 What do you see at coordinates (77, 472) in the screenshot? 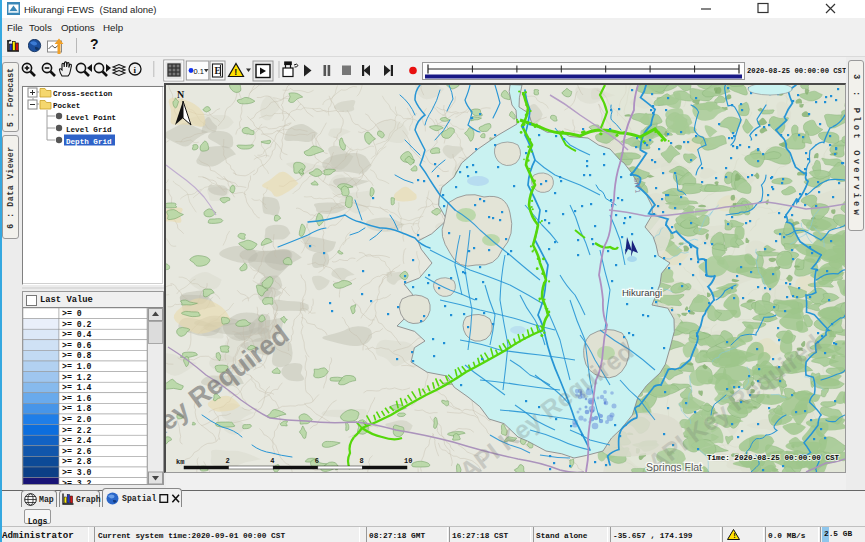
I see `svg-text: >= 3.0` at bounding box center [77, 472].